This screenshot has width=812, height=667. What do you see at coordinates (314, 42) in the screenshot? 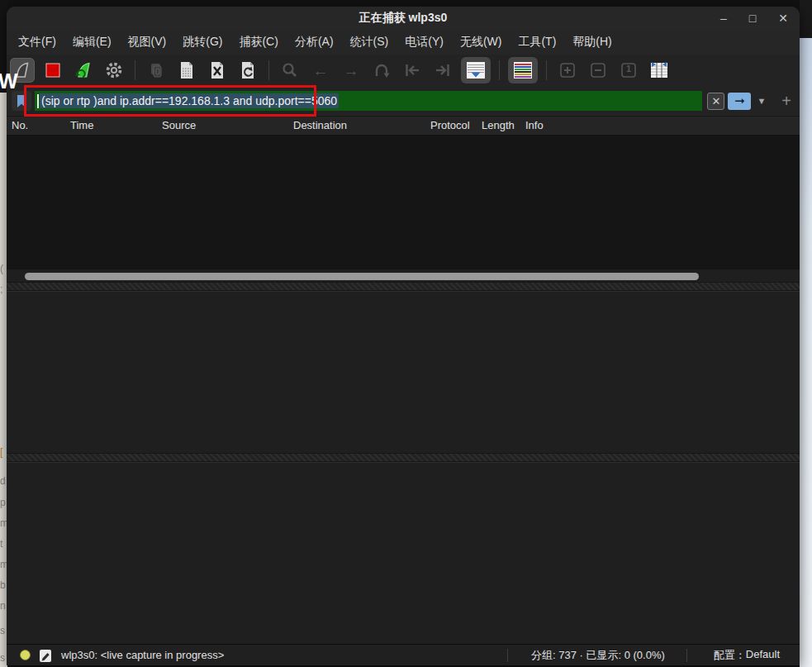
I see `menu-analyze: 分析(A)` at bounding box center [314, 42].